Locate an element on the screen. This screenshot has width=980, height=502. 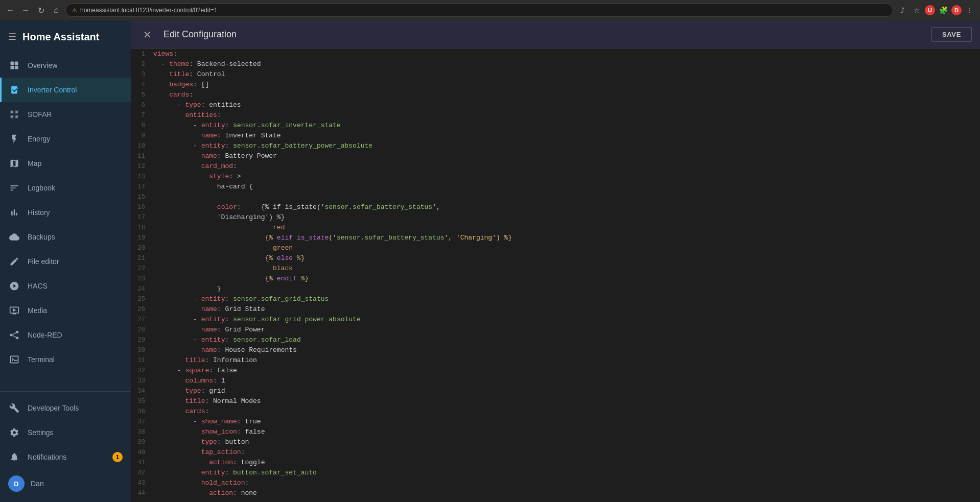
line-number: 9 is located at coordinates (141, 136).